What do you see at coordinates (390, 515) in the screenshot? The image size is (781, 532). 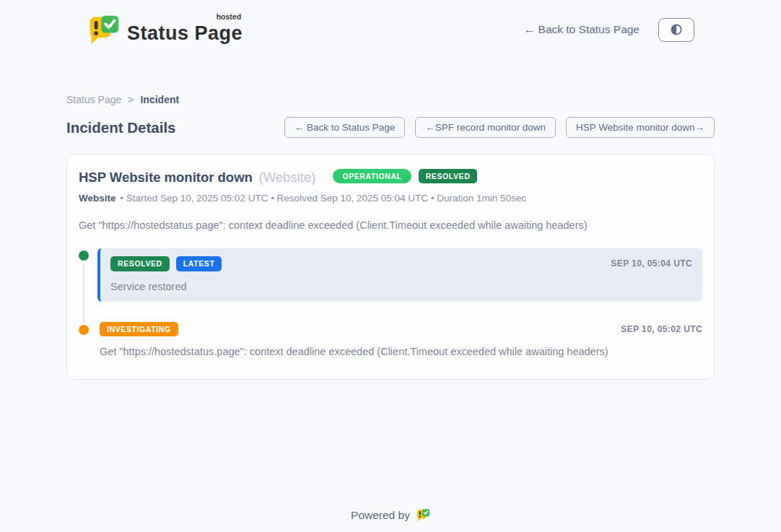 I see `powered-by-link: Powered by` at bounding box center [390, 515].